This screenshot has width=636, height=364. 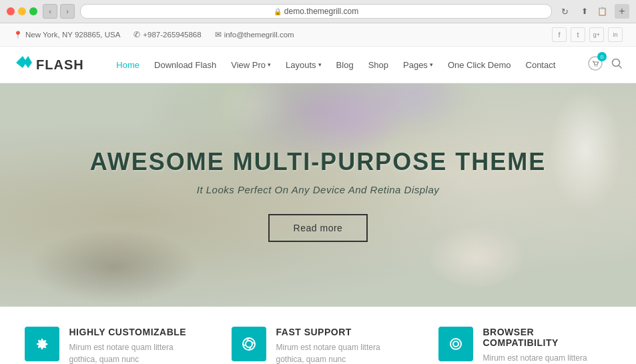 What do you see at coordinates (322, 11) in the screenshot?
I see `url-text: demo.themegrill.com` at bounding box center [322, 11].